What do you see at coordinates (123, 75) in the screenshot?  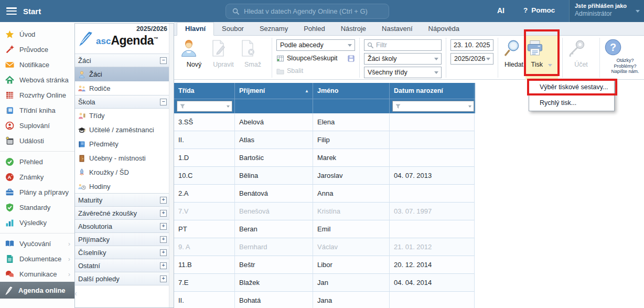 I see `tree-item-zaci: Žáci` at bounding box center [123, 75].